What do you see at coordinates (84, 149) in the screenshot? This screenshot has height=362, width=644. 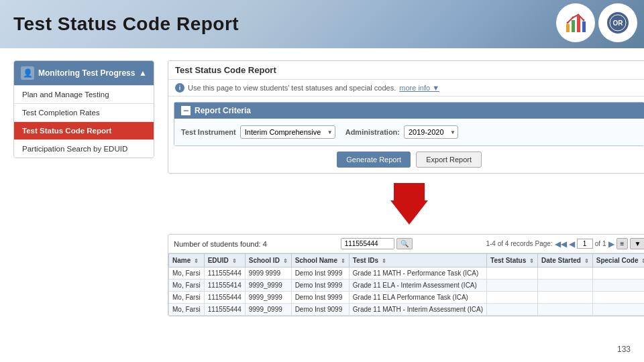 I see `sidebar-item-participation-eduid: Participation Search by EDUID` at bounding box center [84, 149].